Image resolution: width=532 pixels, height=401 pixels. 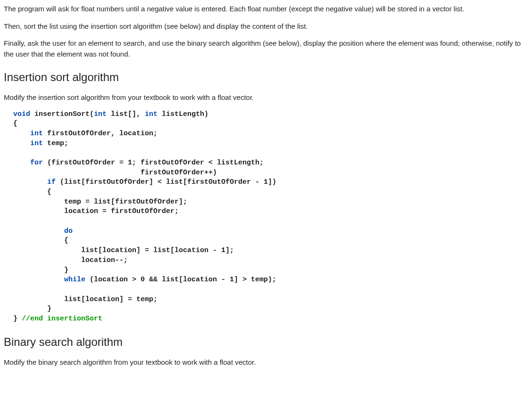 I want to click on code-text: list[],, so click(x=125, y=114).